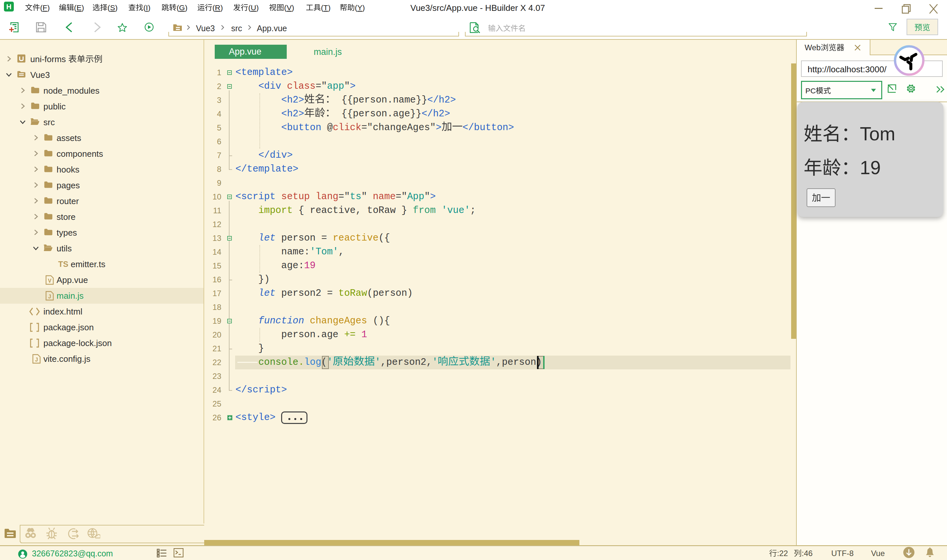 The height and width of the screenshot is (560, 947). I want to click on svg-text: (T), so click(326, 8).